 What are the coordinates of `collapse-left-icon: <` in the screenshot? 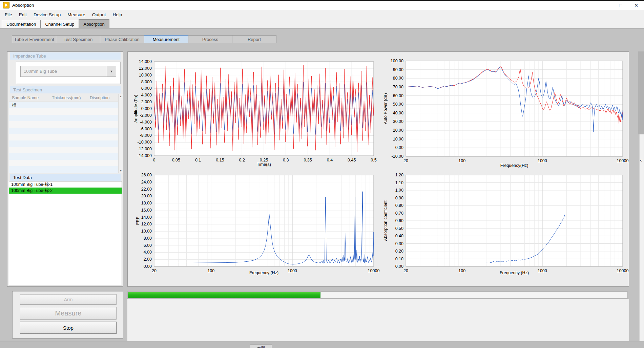 It's located at (641, 160).